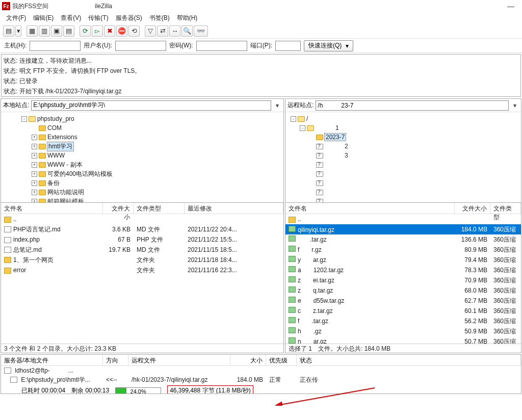 The width and height of the screenshot is (522, 420). What do you see at coordinates (142, 165) in the screenshot?
I see `tree-node: +WWW - 副本` at bounding box center [142, 165].